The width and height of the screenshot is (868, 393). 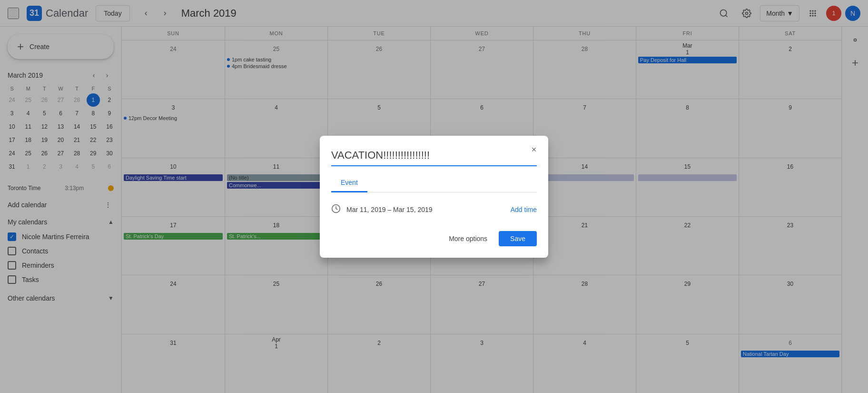 What do you see at coordinates (434, 239) in the screenshot?
I see `modal-footer: More options Save` at bounding box center [434, 239].